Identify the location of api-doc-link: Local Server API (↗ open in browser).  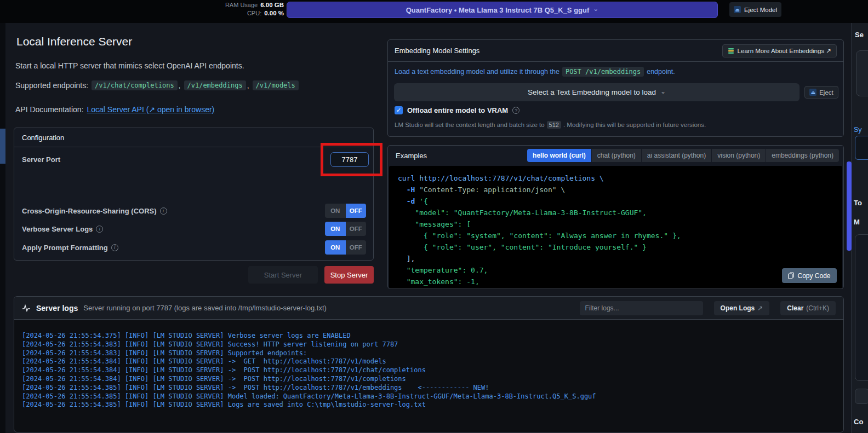
(151, 109).